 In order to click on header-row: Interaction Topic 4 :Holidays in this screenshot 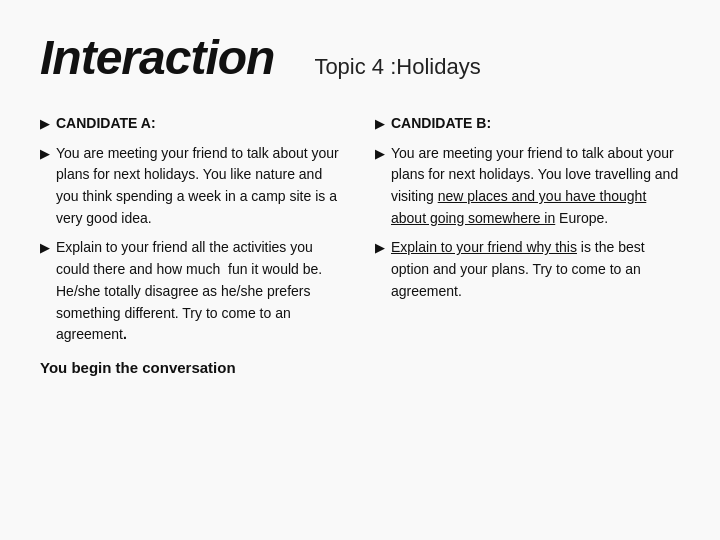, I will do `click(360, 58)`.